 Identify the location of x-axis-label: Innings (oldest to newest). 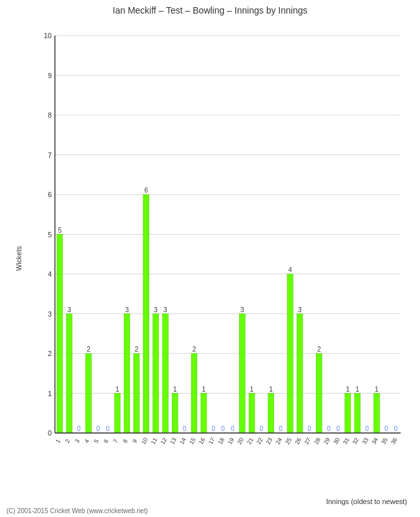
(221, 501).